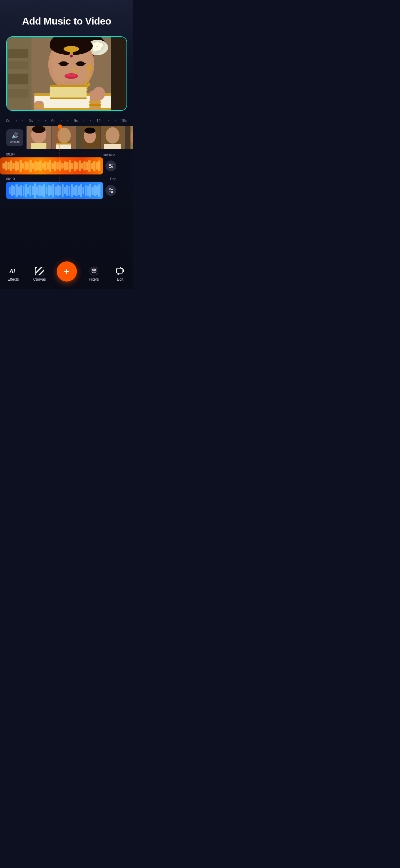 The image size is (400, 868). What do you see at coordinates (12, 271) in the screenshot?
I see `svg-text: AI` at bounding box center [12, 271].